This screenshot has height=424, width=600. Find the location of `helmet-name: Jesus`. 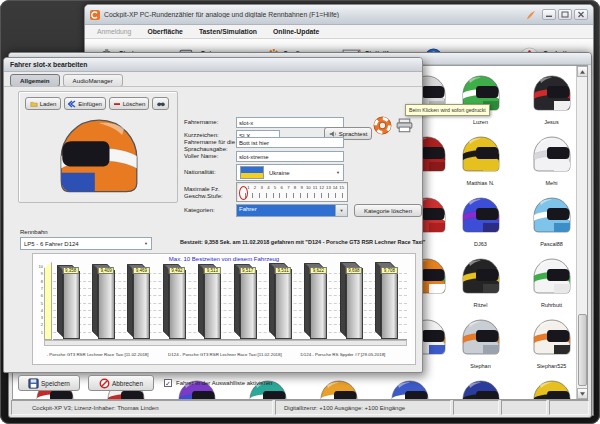

helmet-name: Jesus is located at coordinates (546, 122).